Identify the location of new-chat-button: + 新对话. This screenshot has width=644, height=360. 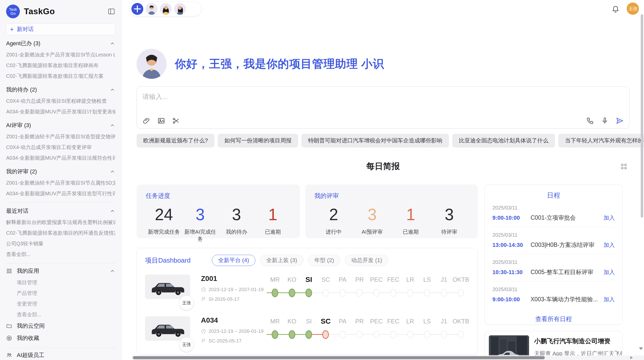
(61, 29).